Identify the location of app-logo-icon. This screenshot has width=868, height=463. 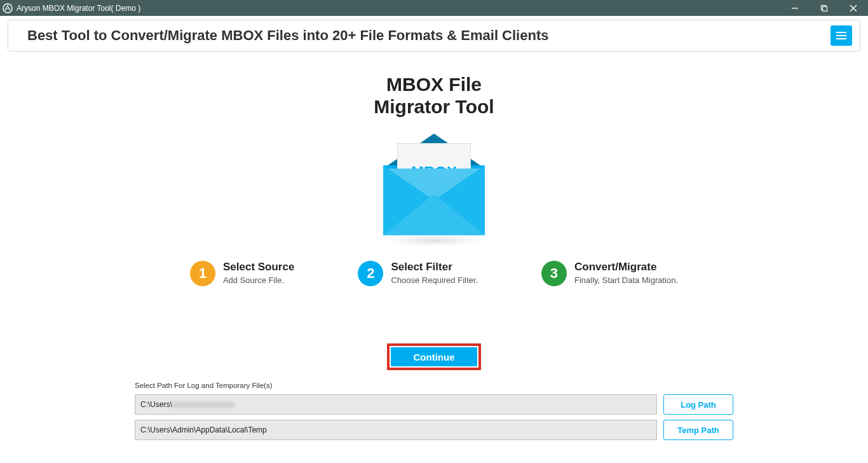
(8, 8).